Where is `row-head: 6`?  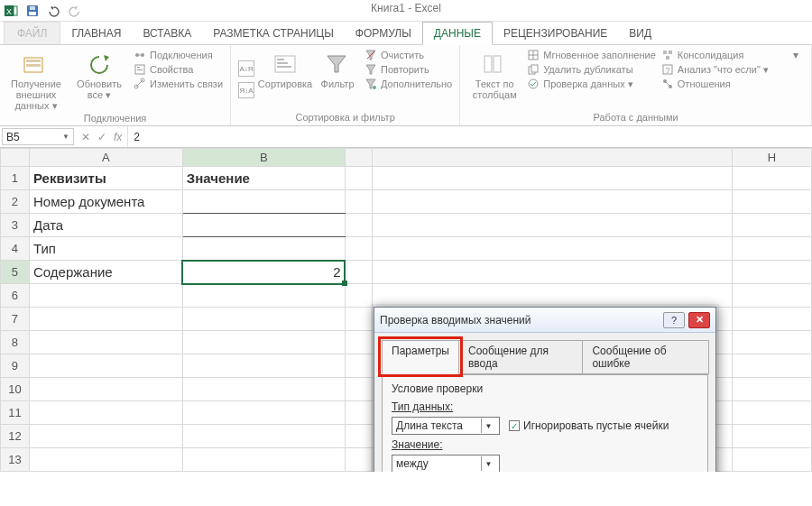
row-head: 6 is located at coordinates (15, 296).